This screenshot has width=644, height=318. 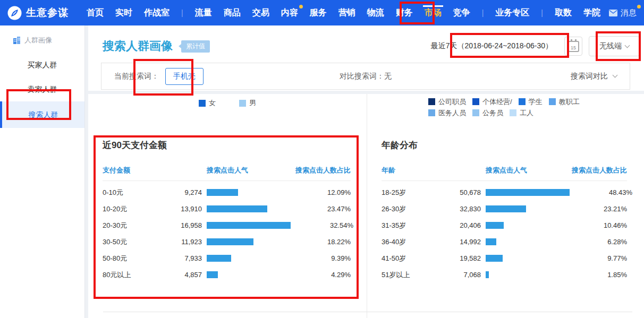 What do you see at coordinates (504, 209) in the screenshot?
I see `table-row: 26-30岁32,83023.21%` at bounding box center [504, 209].